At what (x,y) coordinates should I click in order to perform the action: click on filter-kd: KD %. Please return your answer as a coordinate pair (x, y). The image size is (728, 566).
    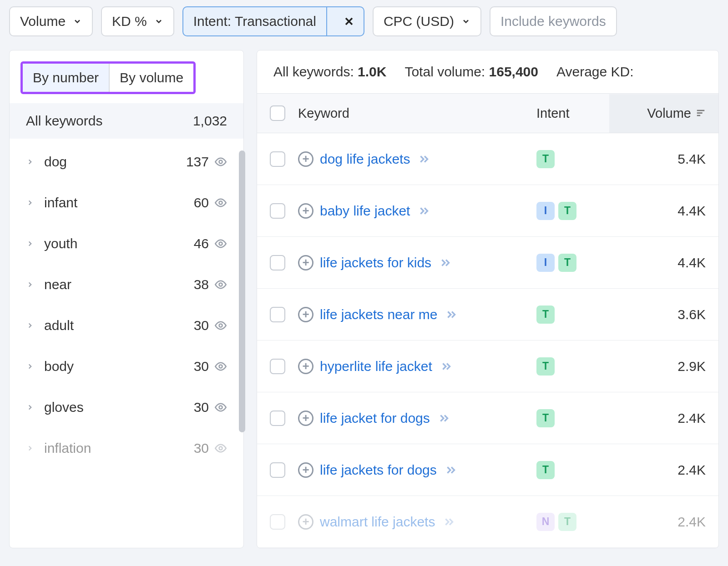
    Looking at the image, I should click on (137, 21).